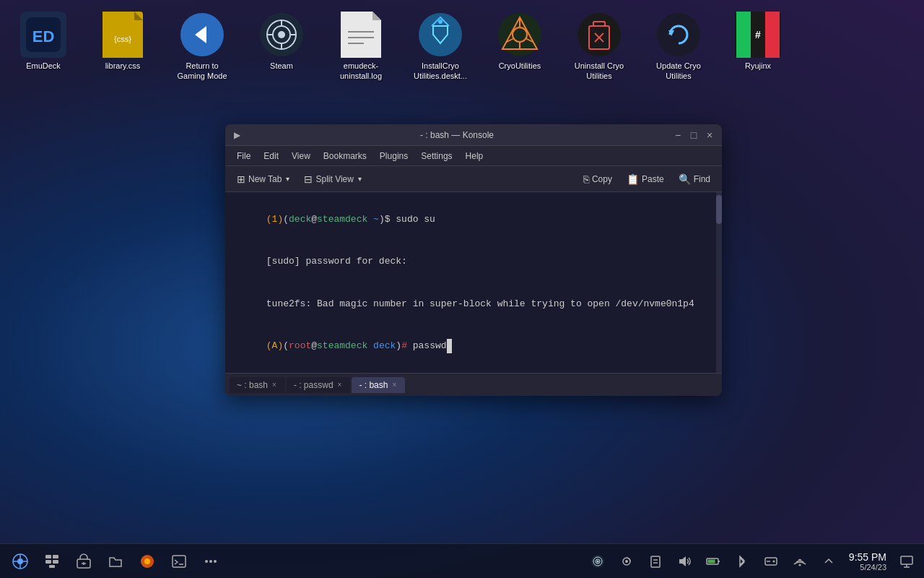  Describe the element at coordinates (694, 135) in the screenshot. I see `maximize-button: □` at that location.